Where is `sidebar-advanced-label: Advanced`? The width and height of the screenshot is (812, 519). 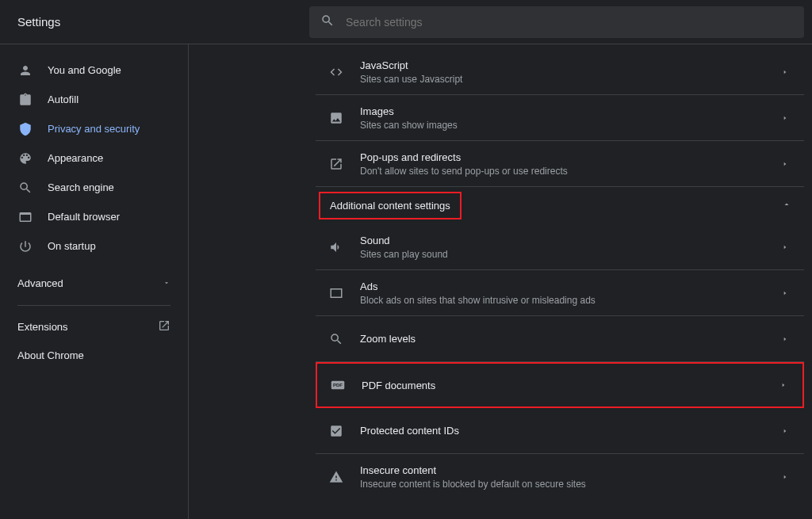
sidebar-advanced-label: Advanced is located at coordinates (40, 284).